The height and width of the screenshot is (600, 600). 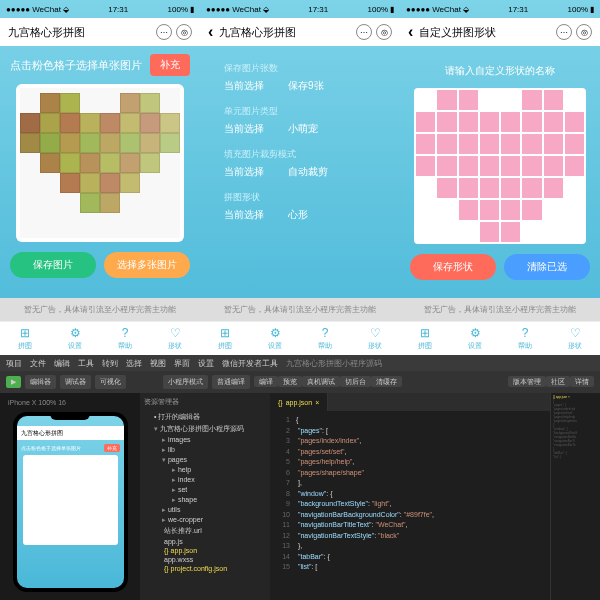 What do you see at coordinates (100, 163) in the screenshot?
I see `heart-puzzle-grid` at bounding box center [100, 163].